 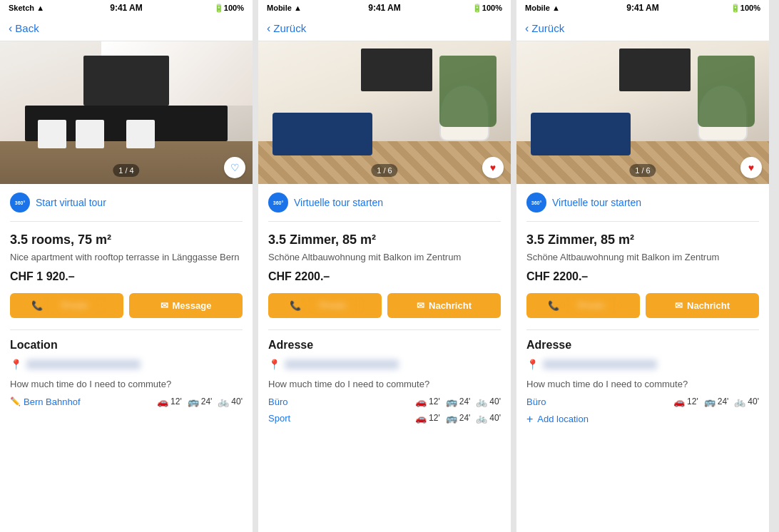 I want to click on commute-question: How much time do I need to commute?, so click(x=385, y=384).